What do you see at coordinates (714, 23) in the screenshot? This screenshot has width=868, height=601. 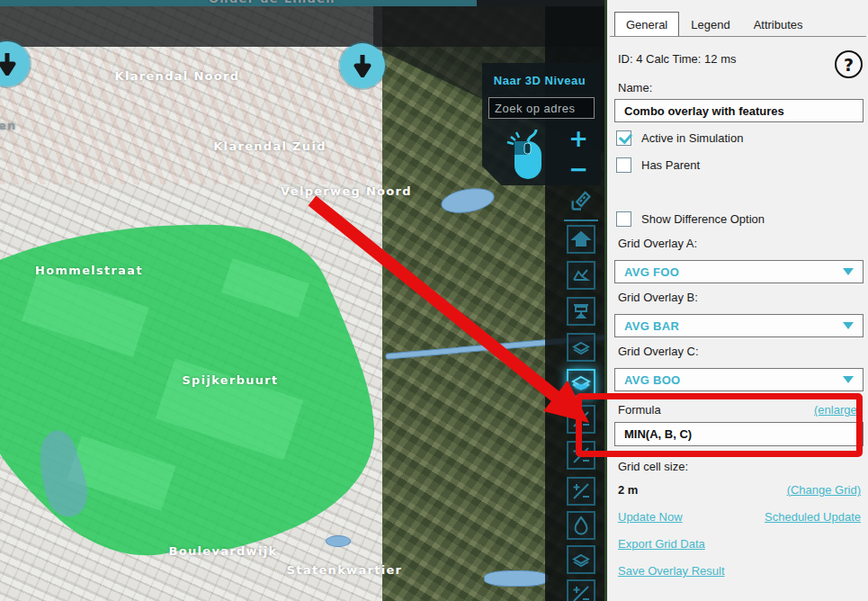 I see `tab-bar: General Legend Attributes` at bounding box center [714, 23].